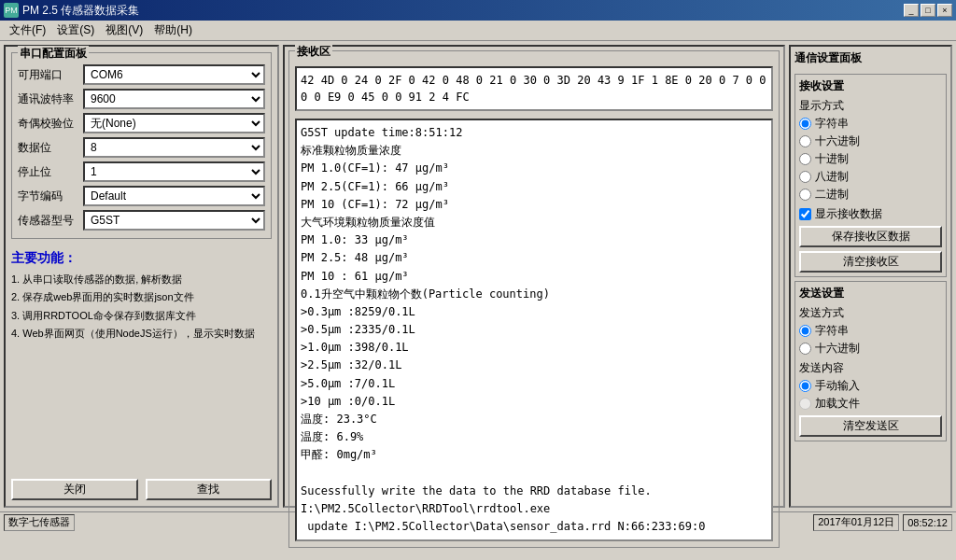  Describe the element at coordinates (80, 11) in the screenshot. I see `window-title: PM 2.5 传感器数据采集` at that location.